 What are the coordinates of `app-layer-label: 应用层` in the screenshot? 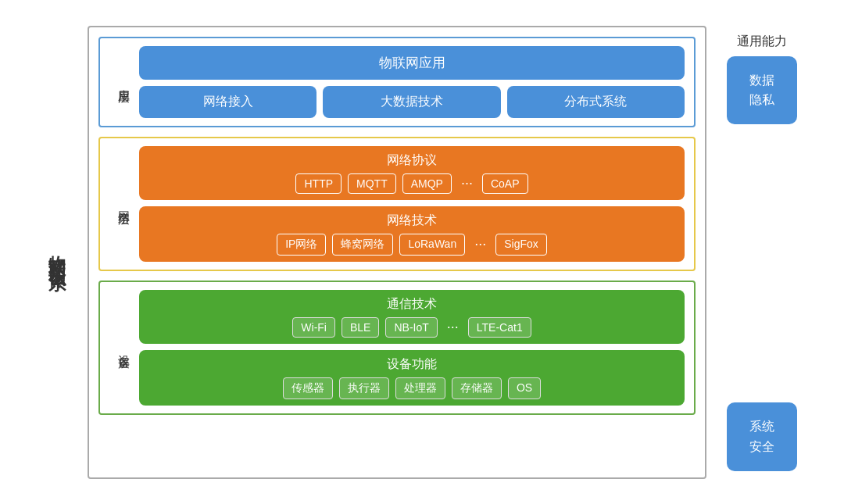 It's located at (120, 82).